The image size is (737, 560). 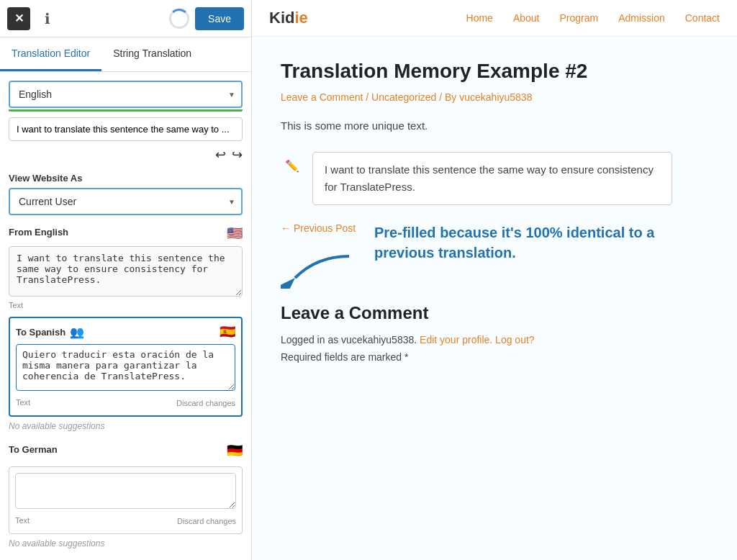 What do you see at coordinates (494, 179) in the screenshot?
I see `highlight-box: ✏️ I want to translate this sentence the…` at bounding box center [494, 179].